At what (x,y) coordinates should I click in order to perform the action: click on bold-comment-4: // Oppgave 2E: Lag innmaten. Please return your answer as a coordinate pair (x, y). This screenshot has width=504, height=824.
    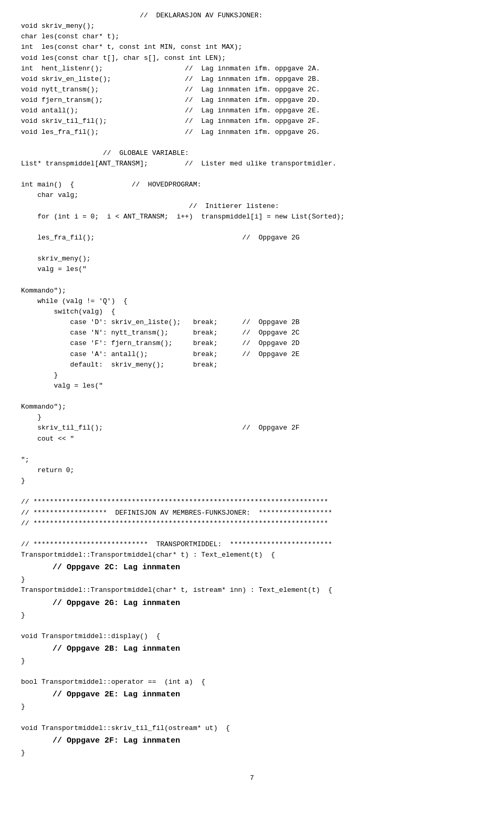
    Looking at the image, I should click on (252, 694).